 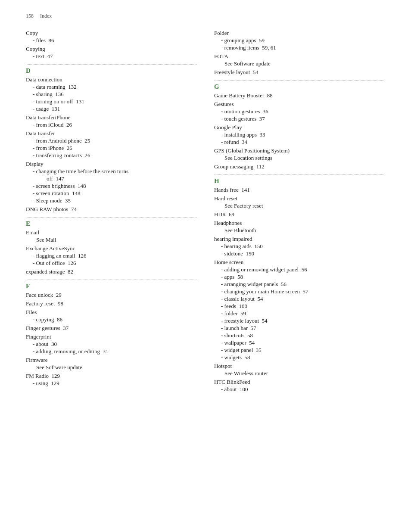 What do you see at coordinates (111, 65) in the screenshot?
I see `divider-d` at bounding box center [111, 65].